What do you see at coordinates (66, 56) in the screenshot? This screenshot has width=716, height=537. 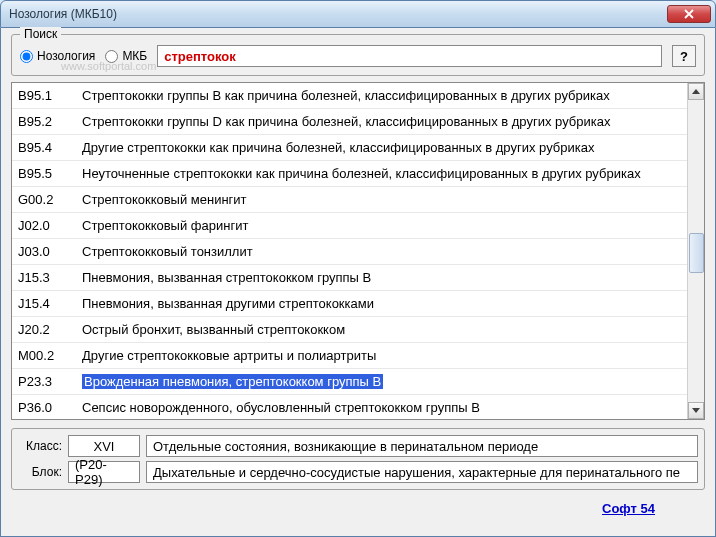 I see `radio-nosology-label: Нозология` at bounding box center [66, 56].